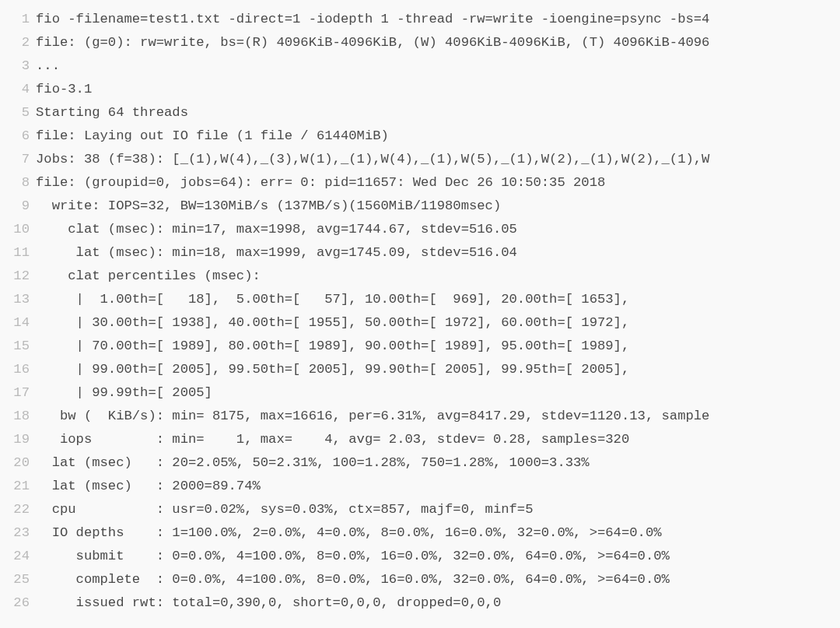 The width and height of the screenshot is (840, 628). Describe the element at coordinates (420, 183) in the screenshot. I see `code-line: 8file: (groupid=0, jobs=64): err= 0: pid…` at that location.